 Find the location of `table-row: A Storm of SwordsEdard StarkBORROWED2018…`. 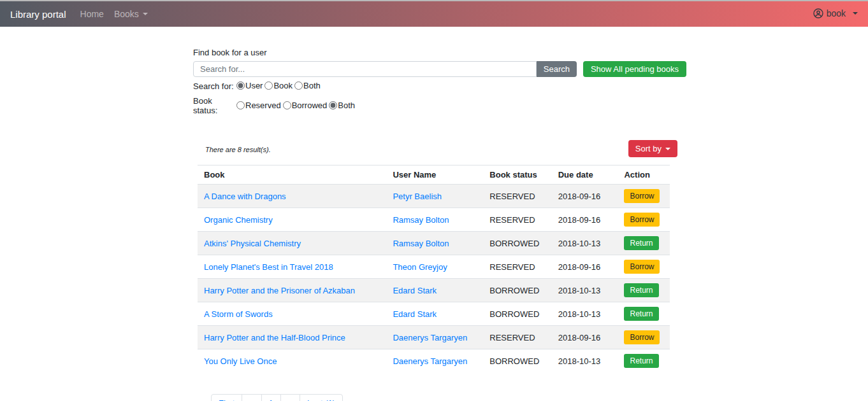

table-row: A Storm of SwordsEdard StarkBORROWED2018… is located at coordinates (433, 314).